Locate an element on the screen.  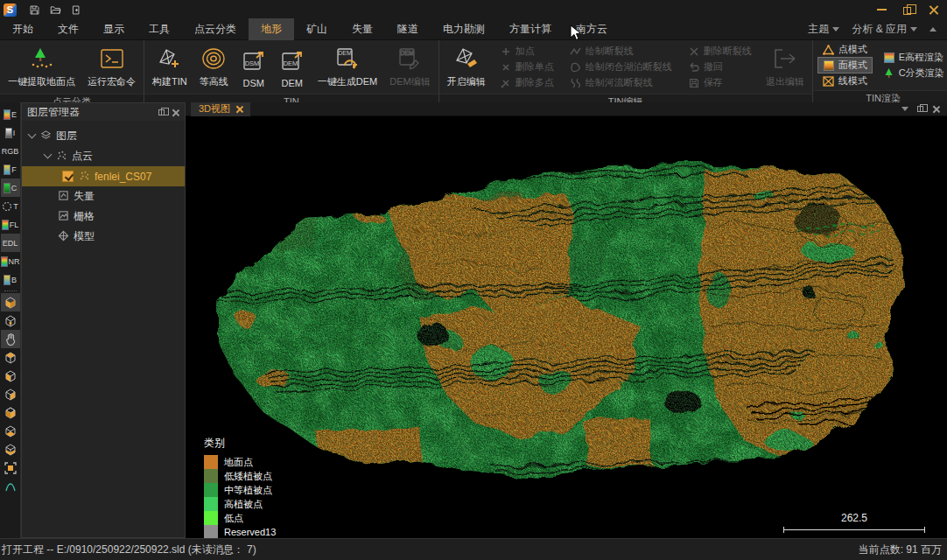
strip-clipbox-button is located at coordinates (11, 303).